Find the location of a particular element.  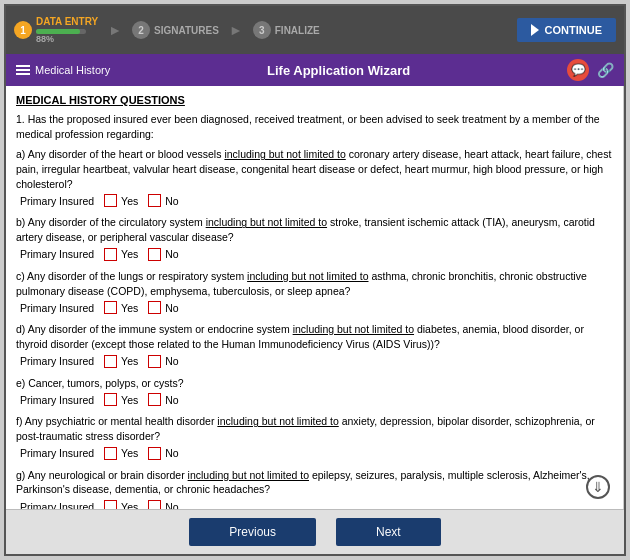

question-b-answer-row: Primary Insured Yes No is located at coordinates (316, 254).